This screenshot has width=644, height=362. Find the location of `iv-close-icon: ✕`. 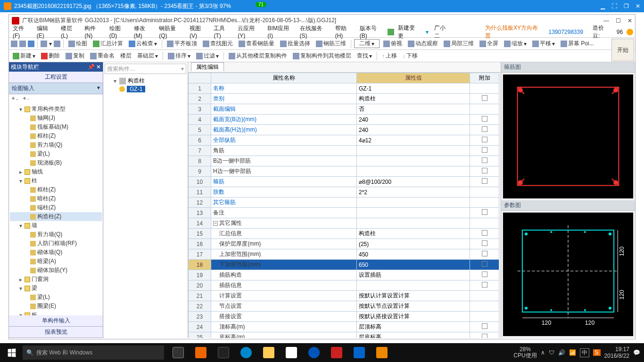

iv-close-icon: ✕ is located at coordinates (638, 6).